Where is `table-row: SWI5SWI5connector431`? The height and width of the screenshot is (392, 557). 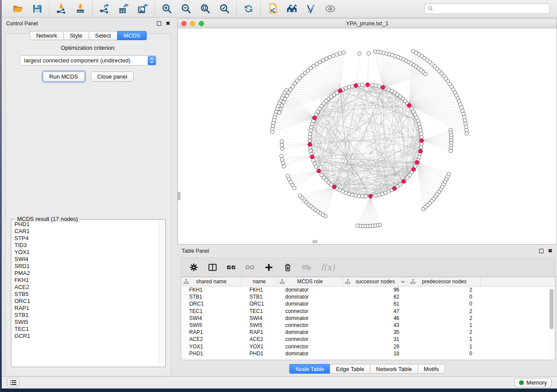 table-row: SWI5SWI5connector431 is located at coordinates (368, 325).